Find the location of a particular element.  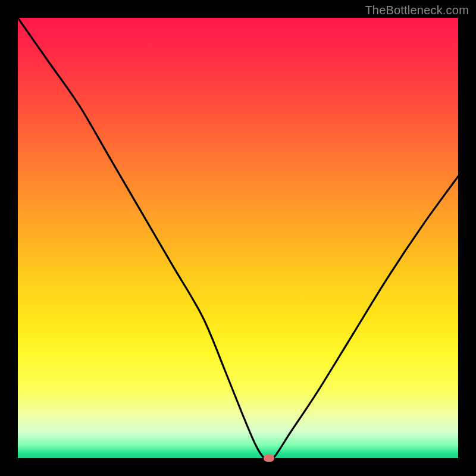

optimum-marker is located at coordinates (269, 458).